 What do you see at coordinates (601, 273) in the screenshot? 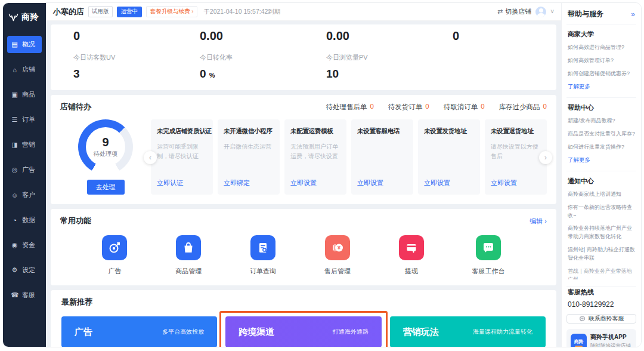
I see `notice-link: 首战｜商羚业务产业带落地广州` at bounding box center [601, 273].